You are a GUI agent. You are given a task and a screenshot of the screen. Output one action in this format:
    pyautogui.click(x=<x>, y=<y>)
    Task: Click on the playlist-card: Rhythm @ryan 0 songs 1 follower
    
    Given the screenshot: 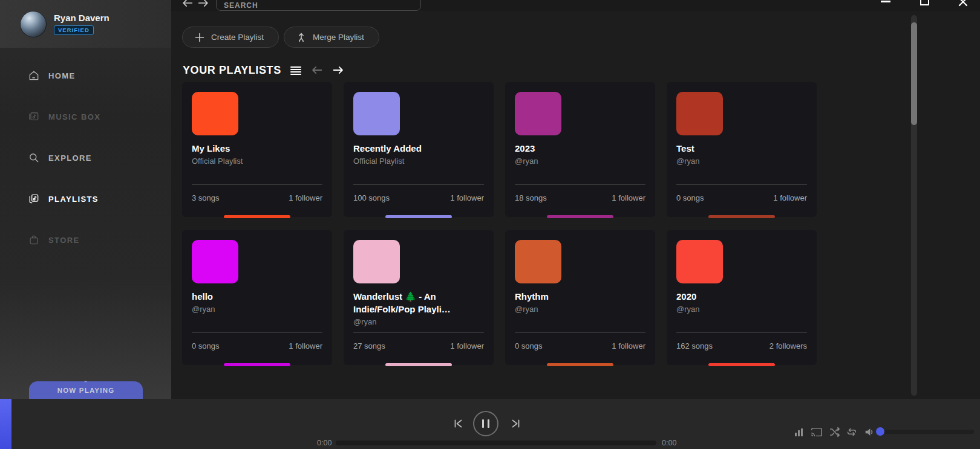 What is the action you would take?
    pyautogui.click(x=580, y=297)
    